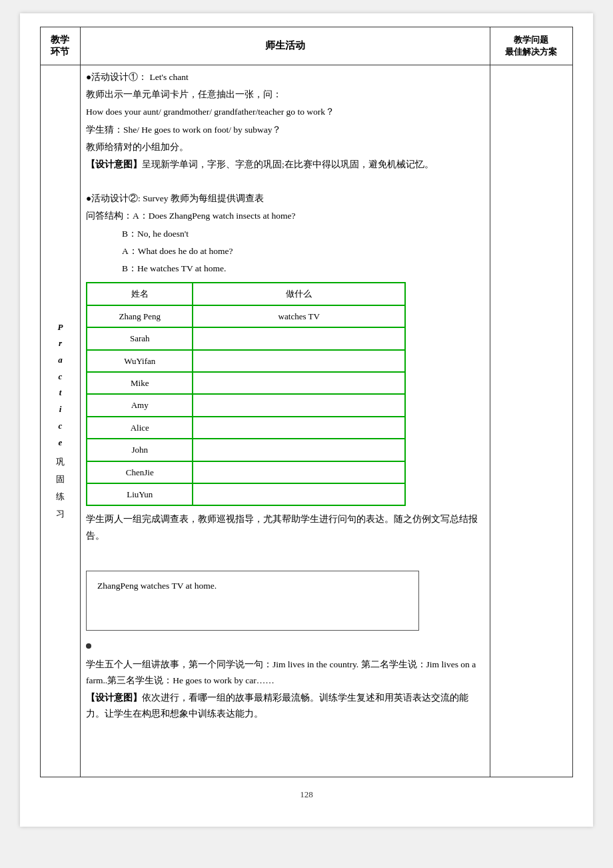 Image resolution: width=613 pixels, height=868 pixels. I want to click on activity2-line4: B：He watches TV at home., so click(303, 269).